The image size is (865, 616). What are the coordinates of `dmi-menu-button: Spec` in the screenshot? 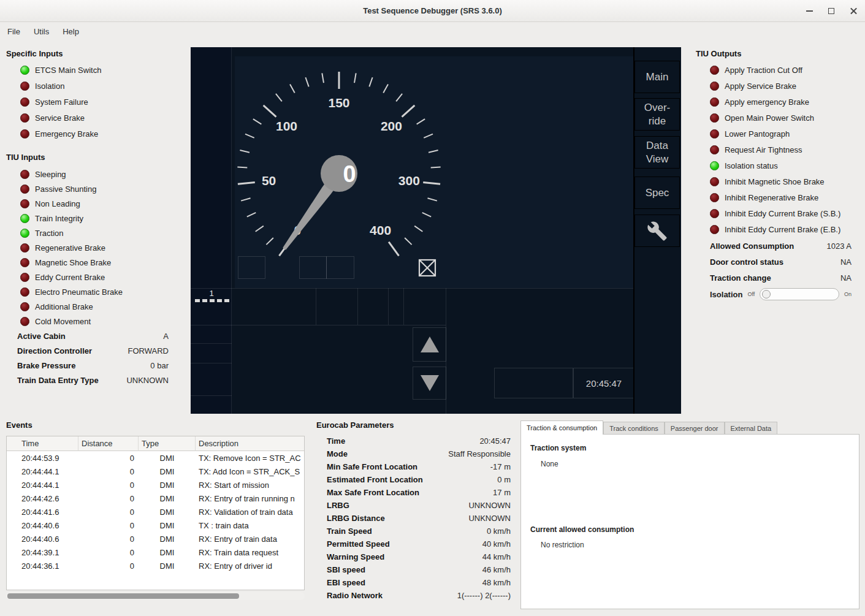 It's located at (657, 192).